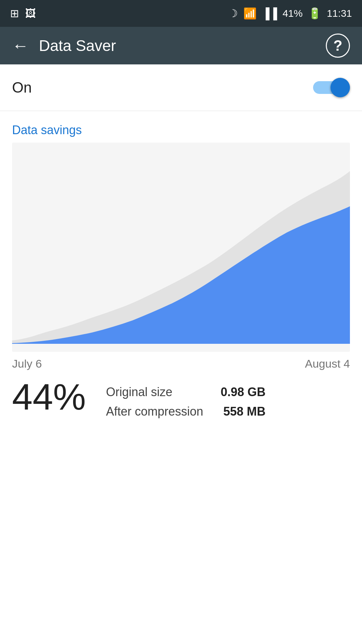  Describe the element at coordinates (77, 46) in the screenshot. I see `page-title: Data Saver` at that location.